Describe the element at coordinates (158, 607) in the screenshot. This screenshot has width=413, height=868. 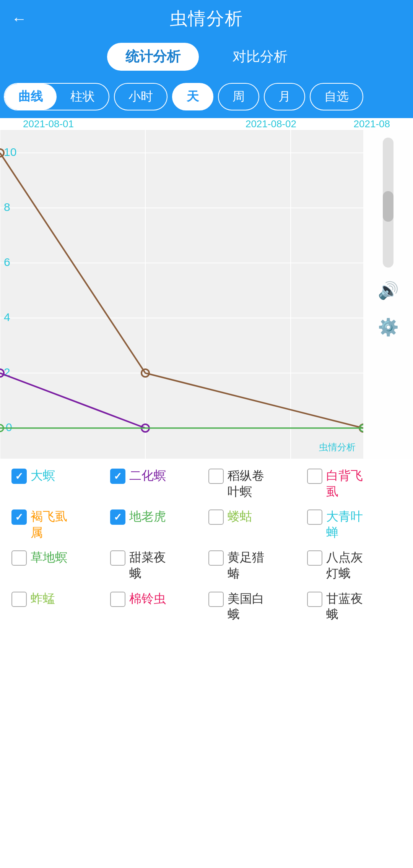
I see `legend-item-mianling: 棉铃虫` at that location.